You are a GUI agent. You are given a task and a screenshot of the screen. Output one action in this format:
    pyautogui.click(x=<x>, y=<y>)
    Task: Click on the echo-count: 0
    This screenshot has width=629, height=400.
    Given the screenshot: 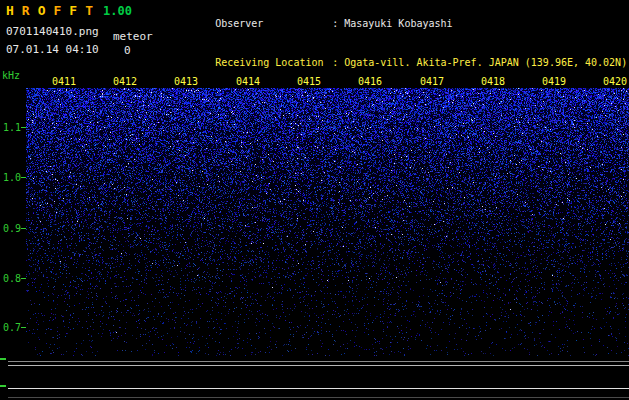 What is the action you would take?
    pyautogui.click(x=128, y=50)
    